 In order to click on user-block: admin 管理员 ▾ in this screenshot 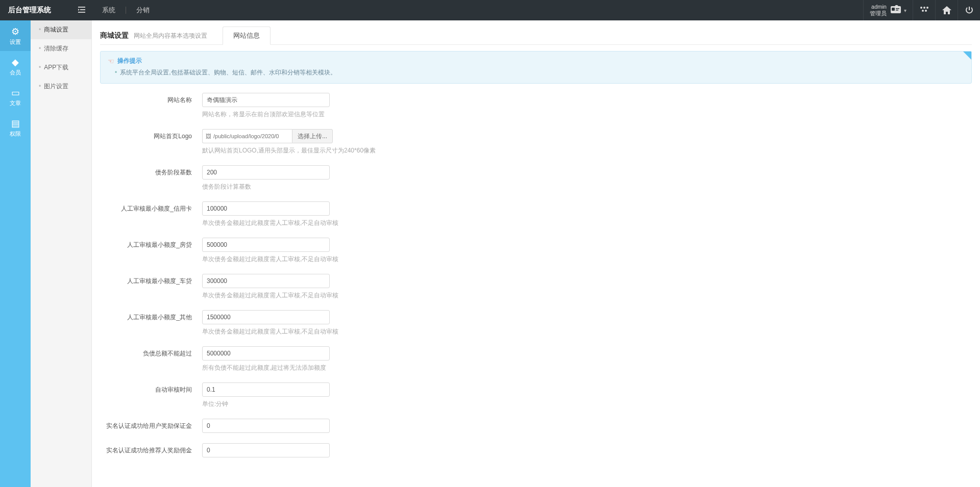, I will do `click(888, 10)`.